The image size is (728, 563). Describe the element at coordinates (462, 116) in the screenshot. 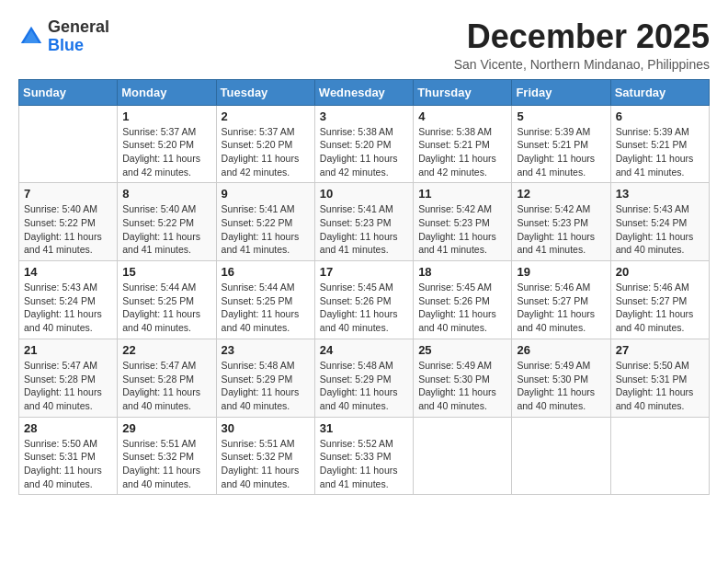

I see `day-number: 4` at that location.